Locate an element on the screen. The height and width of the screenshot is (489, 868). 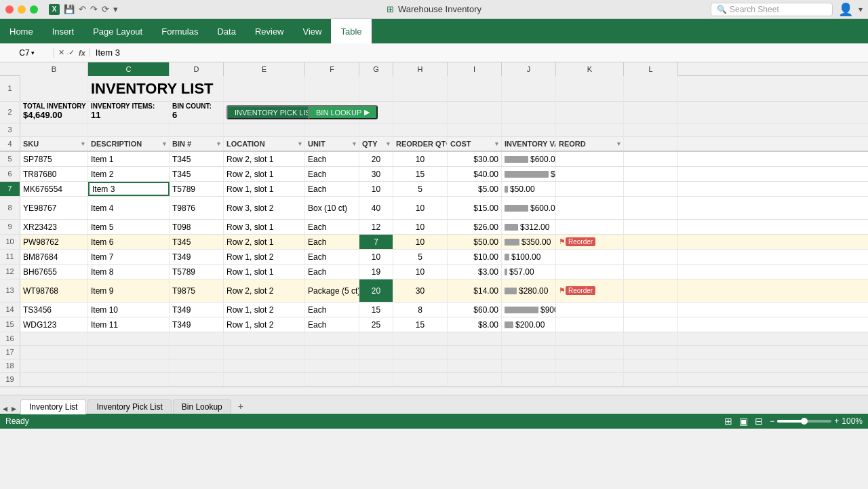
cell-c1: INVENTORY LIST is located at coordinates (129, 88).